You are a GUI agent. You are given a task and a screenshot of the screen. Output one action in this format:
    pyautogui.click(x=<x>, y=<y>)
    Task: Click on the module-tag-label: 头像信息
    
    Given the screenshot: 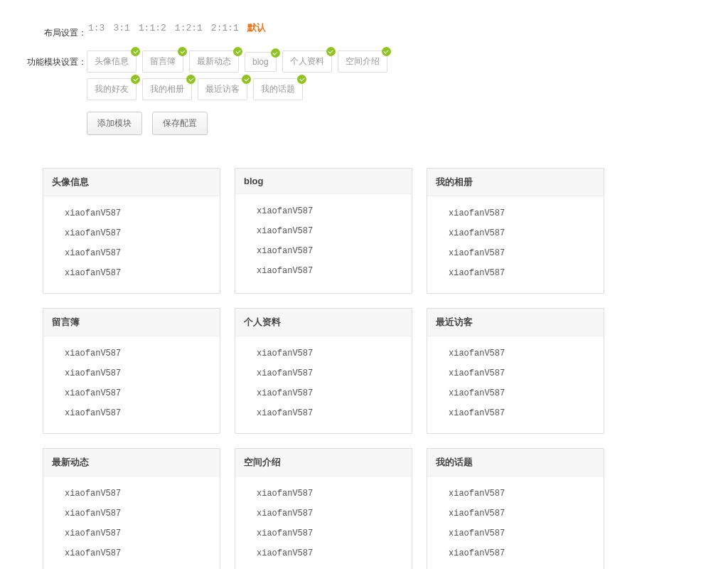 What is the action you would take?
    pyautogui.click(x=112, y=61)
    